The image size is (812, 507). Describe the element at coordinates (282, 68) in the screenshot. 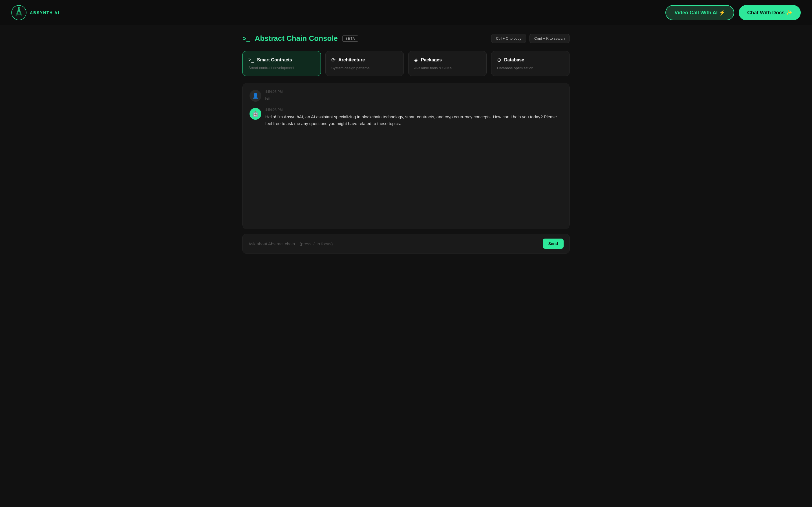

I see `card-subtitle: Smart contract development` at that location.